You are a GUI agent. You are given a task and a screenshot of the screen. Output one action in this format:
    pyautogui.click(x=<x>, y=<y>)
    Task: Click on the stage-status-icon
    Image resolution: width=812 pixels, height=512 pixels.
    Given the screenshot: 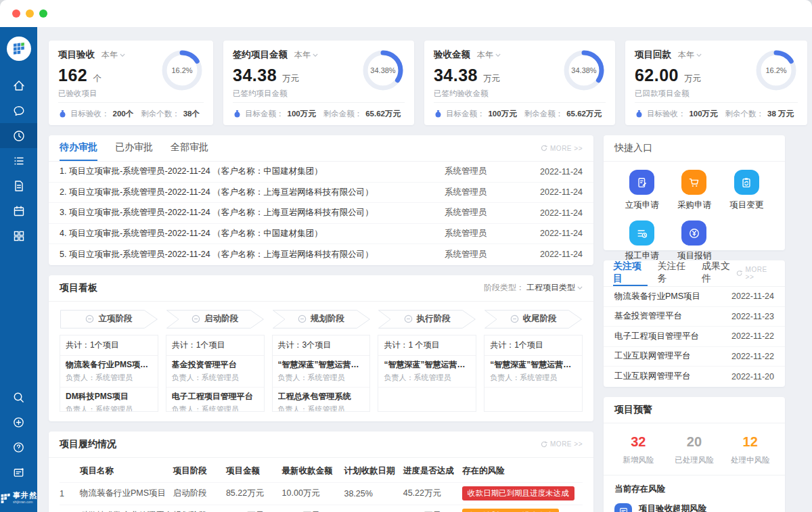 What is the action you would take?
    pyautogui.click(x=514, y=319)
    